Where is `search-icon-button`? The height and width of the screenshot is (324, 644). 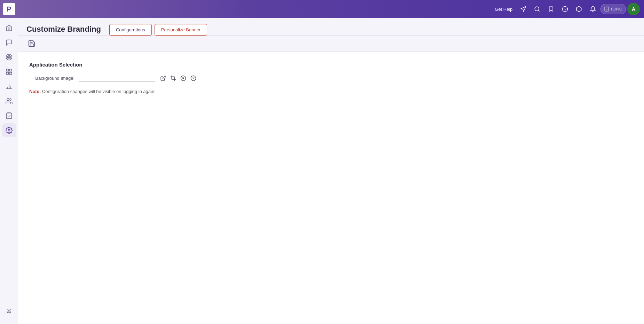 search-icon-button is located at coordinates (537, 9).